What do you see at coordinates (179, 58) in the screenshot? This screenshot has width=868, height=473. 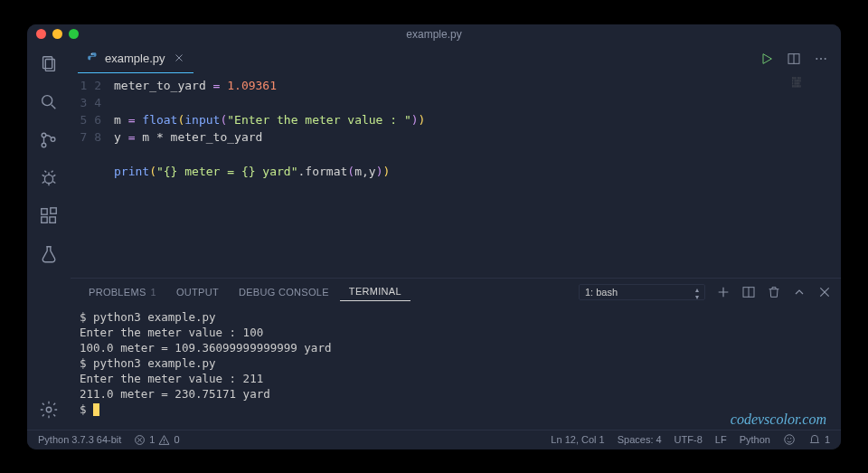 I see `close-tab-icon` at bounding box center [179, 58].